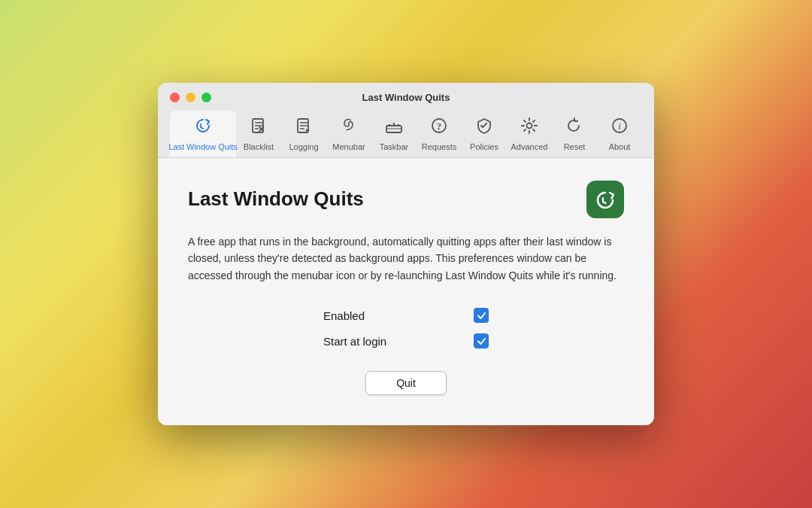  What do you see at coordinates (620, 147) in the screenshot?
I see `tab-about-label: About` at bounding box center [620, 147].